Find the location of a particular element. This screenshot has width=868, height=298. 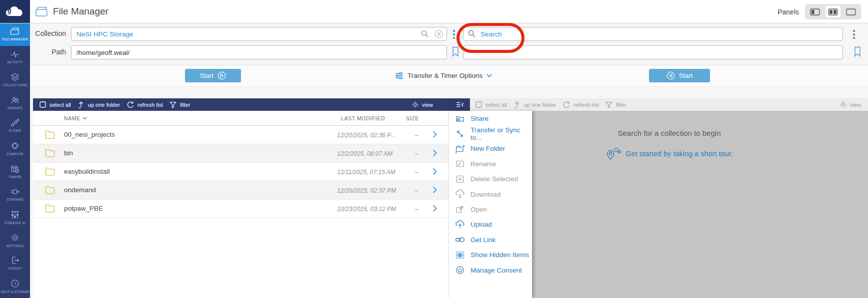

sidebar-item-settings: SETTINGS is located at coordinates (15, 241).